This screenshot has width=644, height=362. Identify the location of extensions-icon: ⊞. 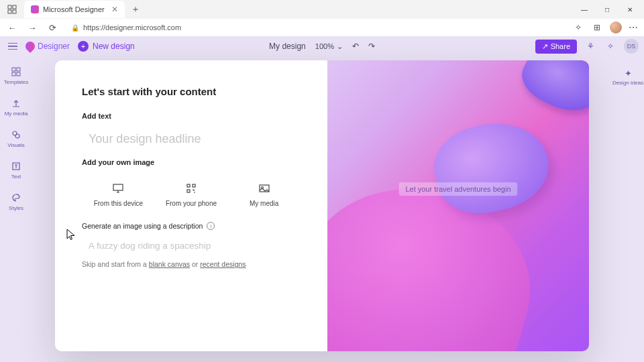
(597, 27).